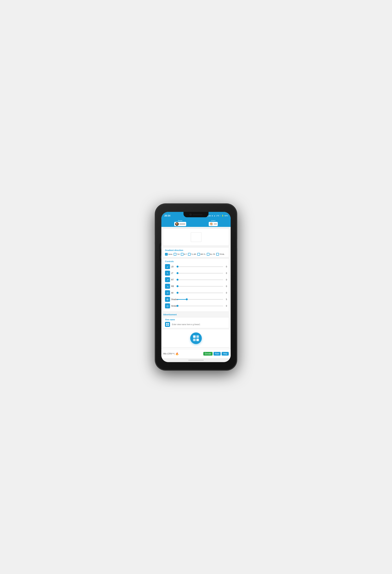  Describe the element at coordinates (189, 254) in the screenshot. I see `checkbox-tlbr` at that location.